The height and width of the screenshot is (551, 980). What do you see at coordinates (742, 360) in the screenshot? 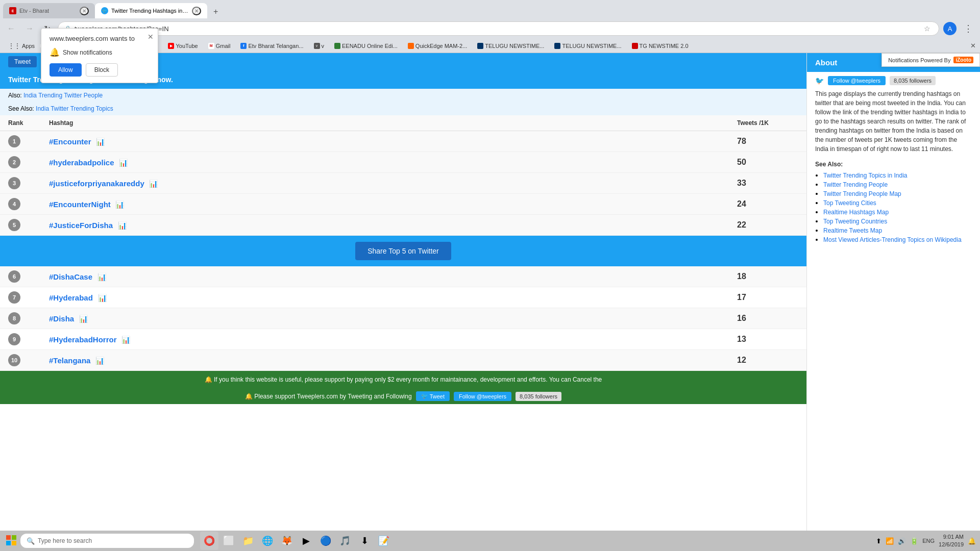
I see `tweet-count-10: 12` at bounding box center [742, 360].